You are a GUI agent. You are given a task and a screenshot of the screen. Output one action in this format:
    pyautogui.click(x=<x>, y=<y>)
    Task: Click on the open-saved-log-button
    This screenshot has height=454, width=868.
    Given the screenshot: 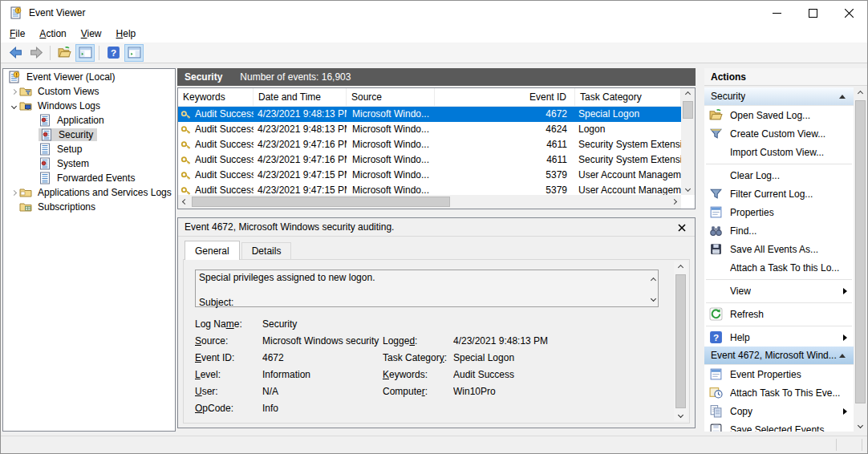 What is the action you would take?
    pyautogui.click(x=64, y=53)
    